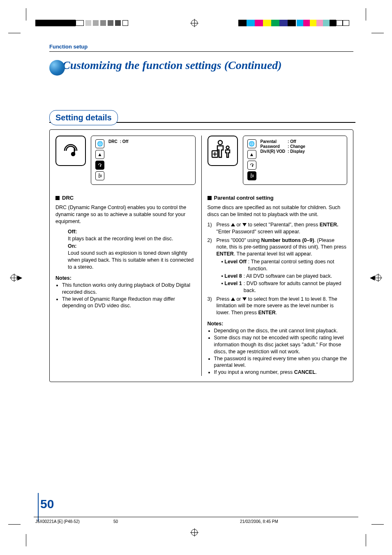  I want to click on parental-body: Some discs are specified as not suitable…, so click(278, 290).